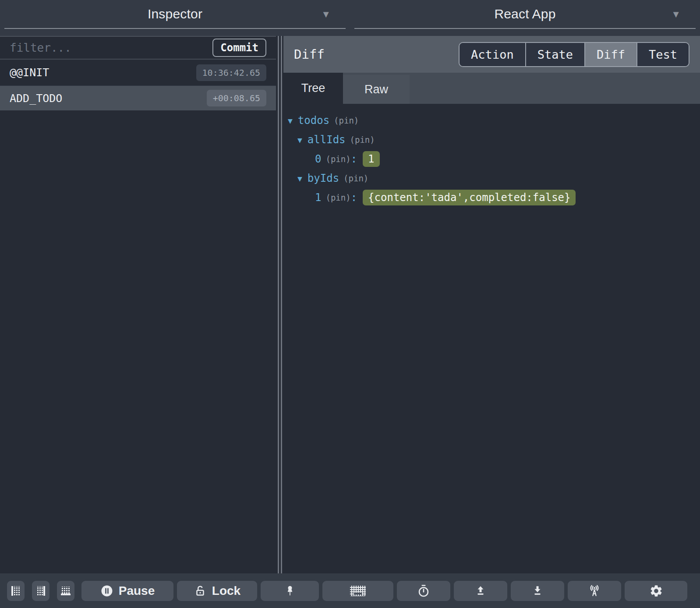 The height and width of the screenshot is (608, 700). I want to click on tab-diff: Diff, so click(611, 54).